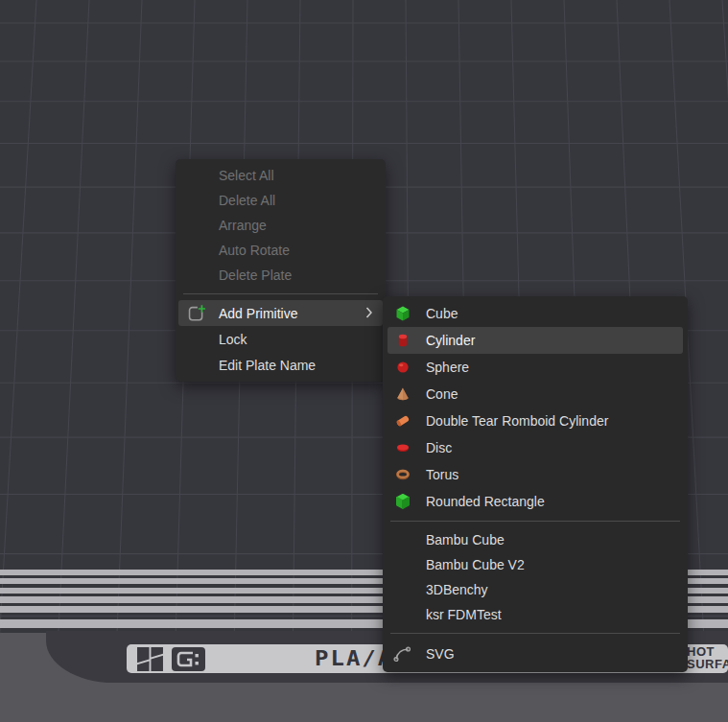 The height and width of the screenshot is (722, 728). What do you see at coordinates (280, 225) in the screenshot?
I see `menu-item-arrange: Arrange` at bounding box center [280, 225].